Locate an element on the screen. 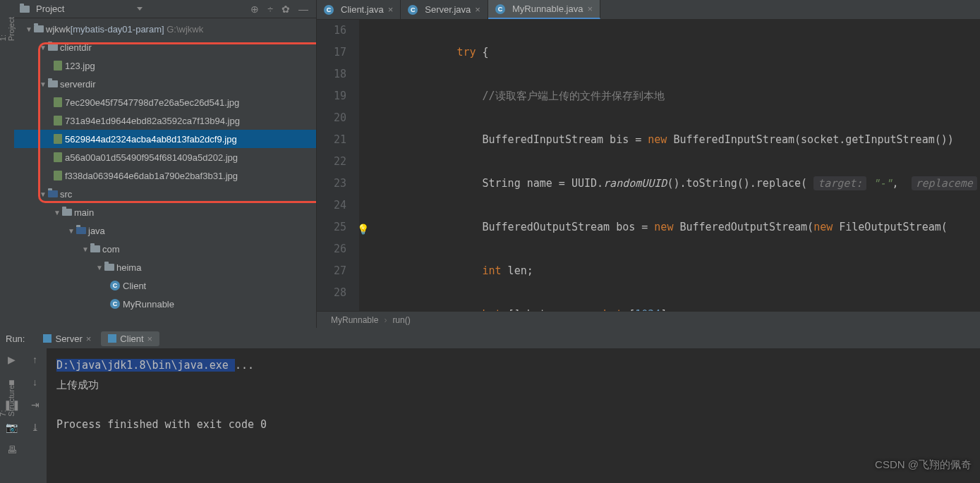 This screenshot has height=483, width=980. root-path: G:\wjkwk is located at coordinates (185, 30).